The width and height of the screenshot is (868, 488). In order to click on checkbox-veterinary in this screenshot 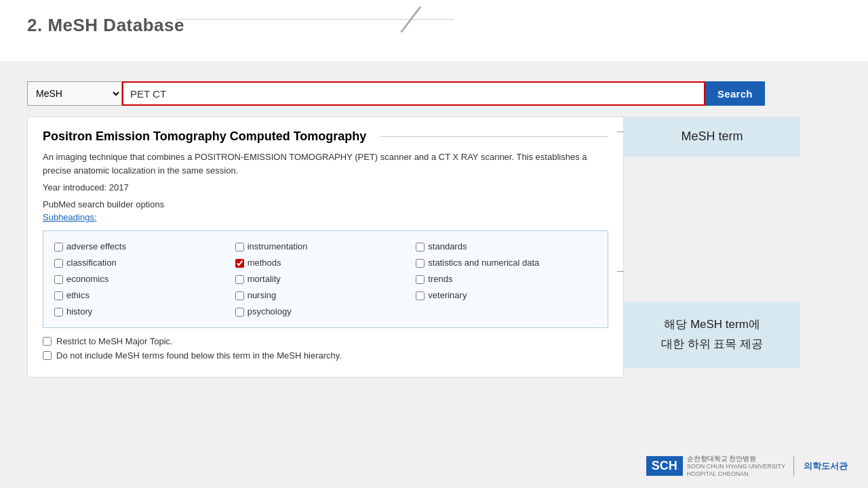, I will do `click(420, 296)`.